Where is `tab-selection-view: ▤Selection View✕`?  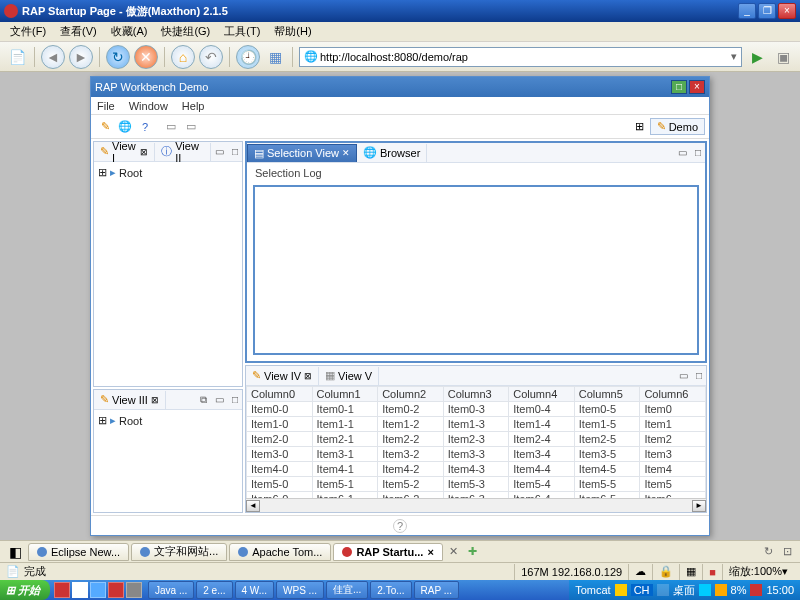 tab-selection-view: ▤Selection View✕ is located at coordinates (302, 153).